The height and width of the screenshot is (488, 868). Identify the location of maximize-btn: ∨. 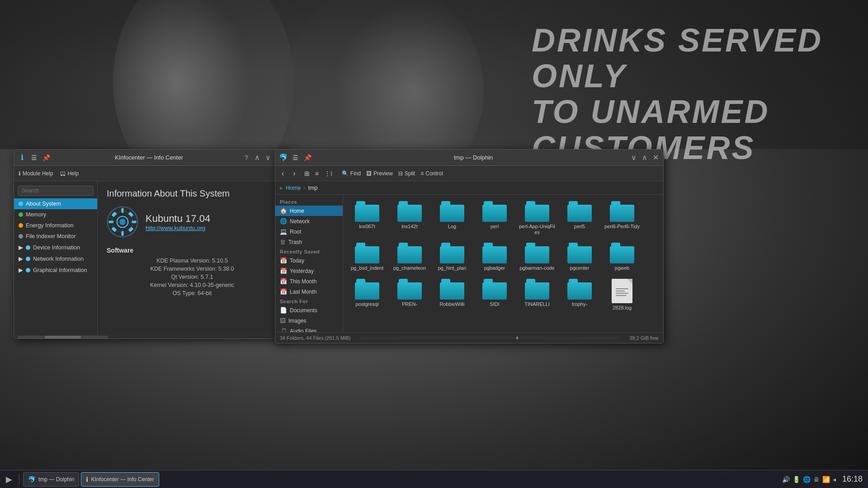
(268, 158).